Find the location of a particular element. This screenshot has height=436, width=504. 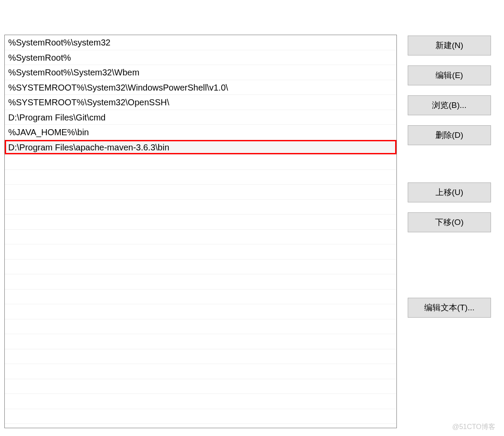

path-entry: %SystemRoot%\System32\Wbem is located at coordinates (200, 73).